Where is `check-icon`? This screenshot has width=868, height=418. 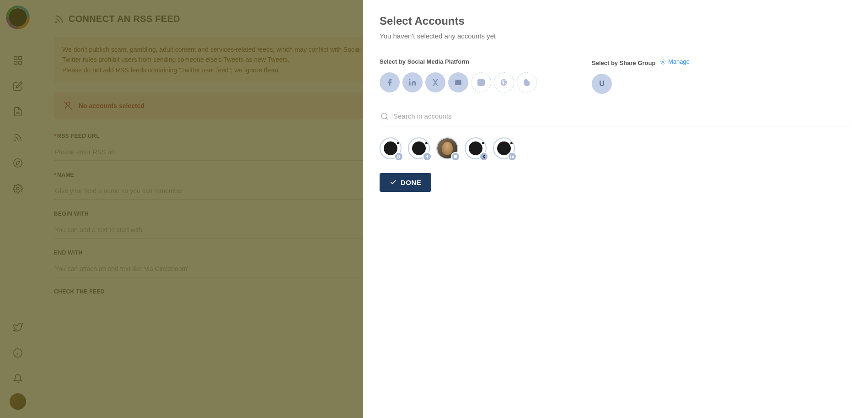
check-icon is located at coordinates (393, 182).